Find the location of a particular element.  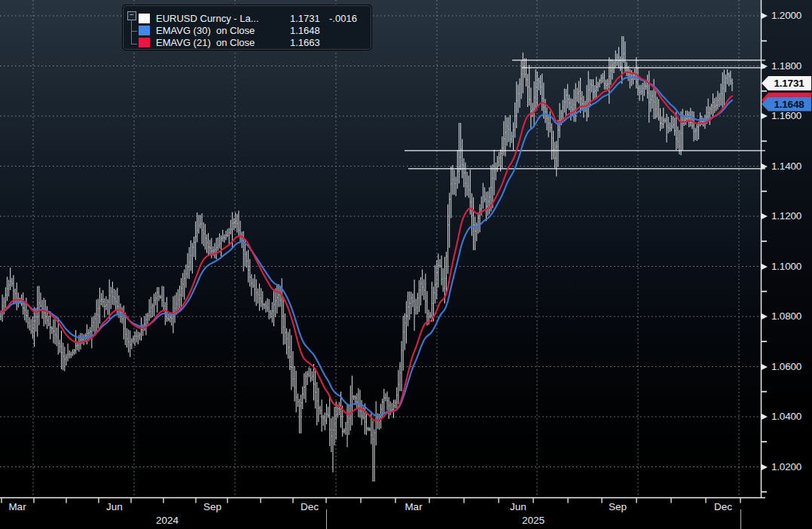

y-axis-label: 1.0200 is located at coordinates (786, 467).